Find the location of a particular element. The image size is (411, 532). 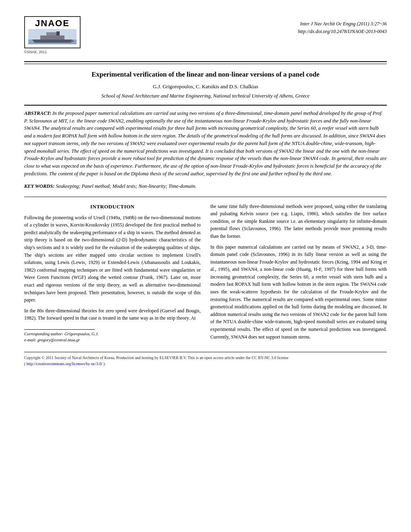

divider-thin is located at coordinates (206, 64).